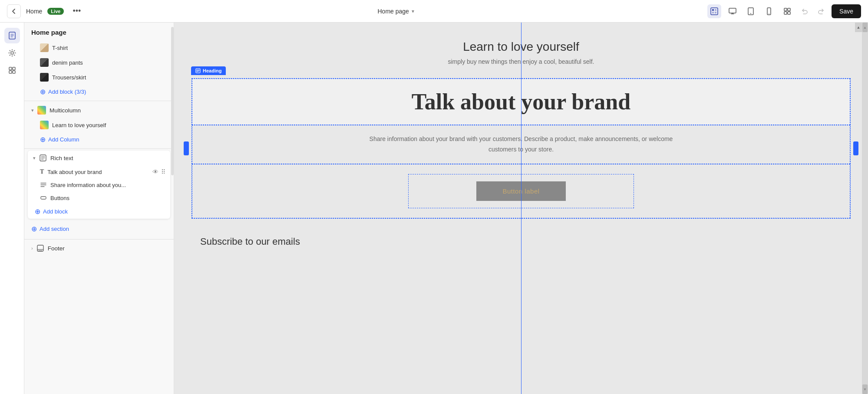 Image resolution: width=868 pixels, height=394 pixels. What do you see at coordinates (521, 242) in the screenshot?
I see `subscribe-title: Subscribe to our emails` at bounding box center [521, 242].